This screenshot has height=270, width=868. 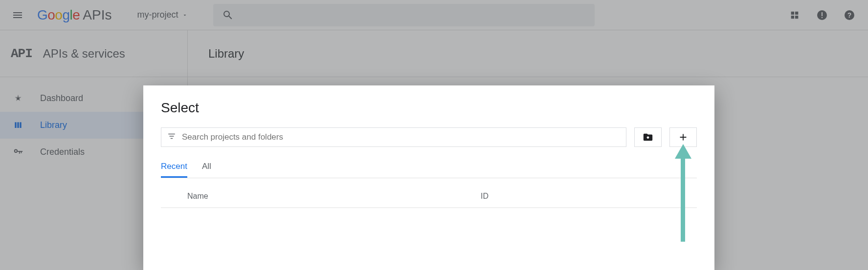 What do you see at coordinates (206, 167) in the screenshot?
I see `tab-all: All` at bounding box center [206, 167].